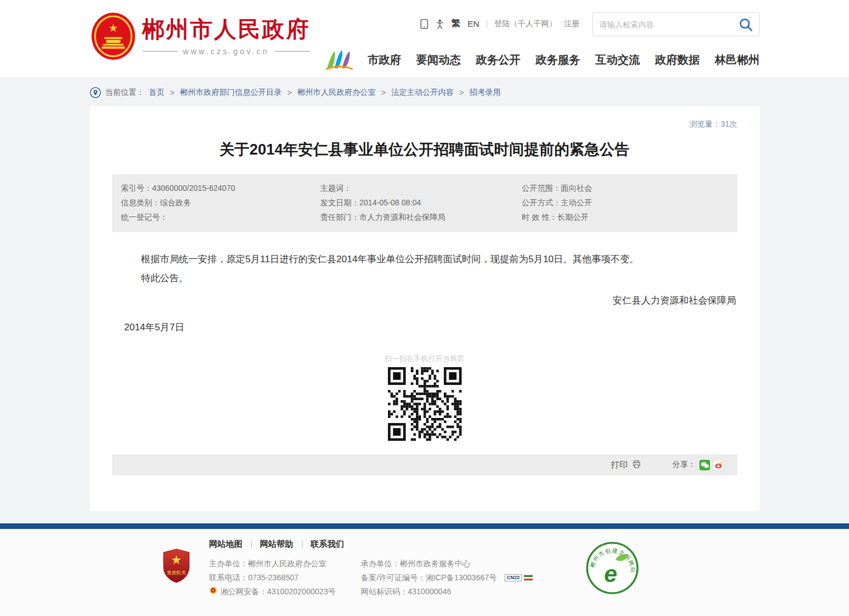  What do you see at coordinates (125, 93) in the screenshot?
I see `breadcrumb-prefix: 当前位置：` at bounding box center [125, 93].